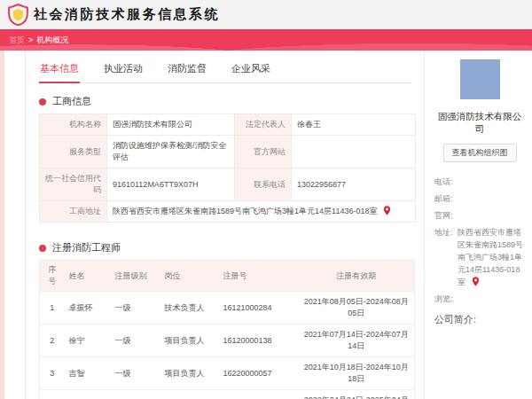 Image resolution: width=532 pixels, height=399 pixels. I want to click on cell-reg-number: 16121000284, so click(259, 309).